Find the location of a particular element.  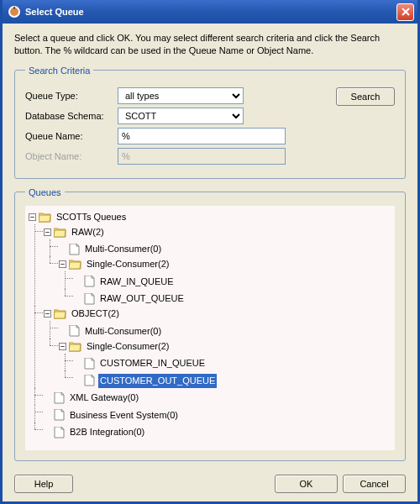

tree-business-event: Business Event System(0) is located at coordinates (112, 415).